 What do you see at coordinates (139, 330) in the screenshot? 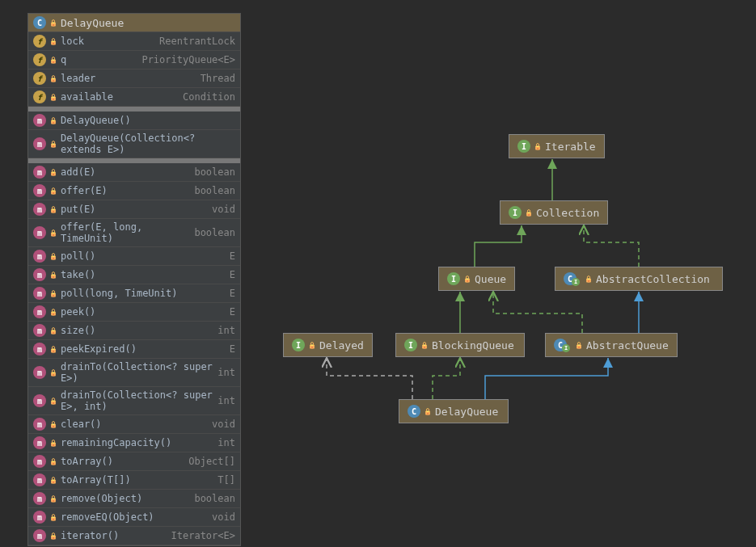
I see `method-name: size()` at bounding box center [139, 330].